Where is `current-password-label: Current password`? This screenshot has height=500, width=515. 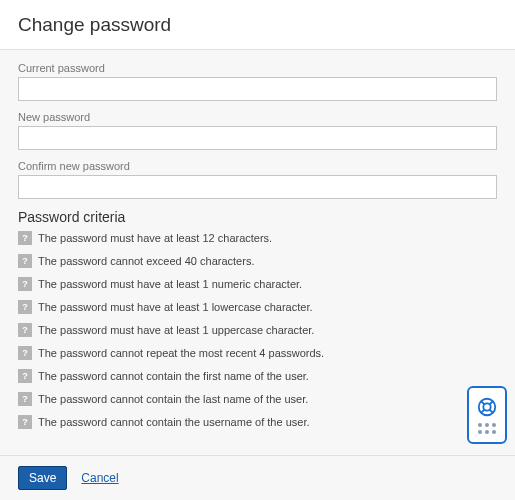
current-password-label: Current password is located at coordinates (258, 68).